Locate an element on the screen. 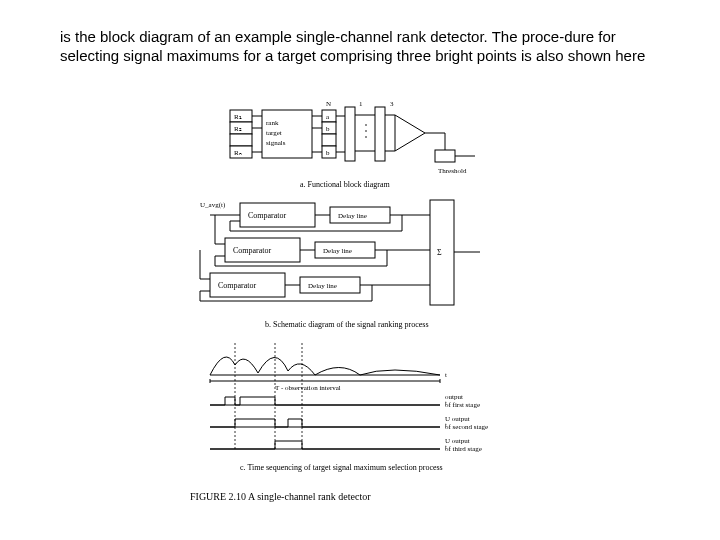 This screenshot has height=540, width=720. panel-c: T - observation interval t output of fir… is located at coordinates (360, 410).